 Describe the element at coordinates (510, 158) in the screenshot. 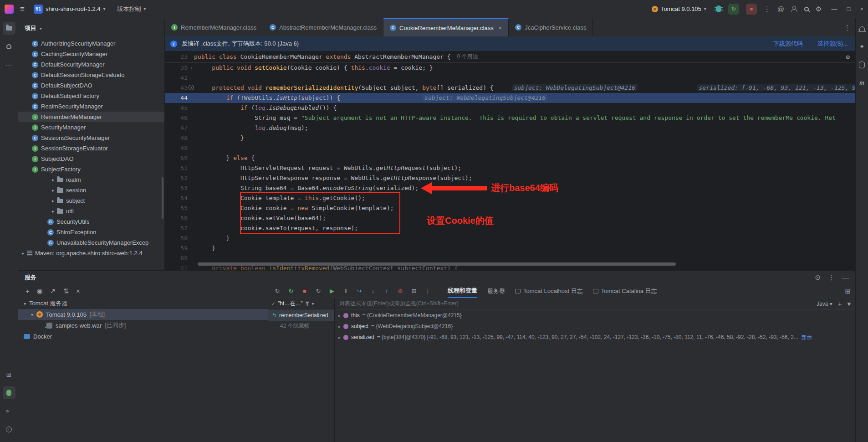

I see `code-line: 50 } else {` at that location.